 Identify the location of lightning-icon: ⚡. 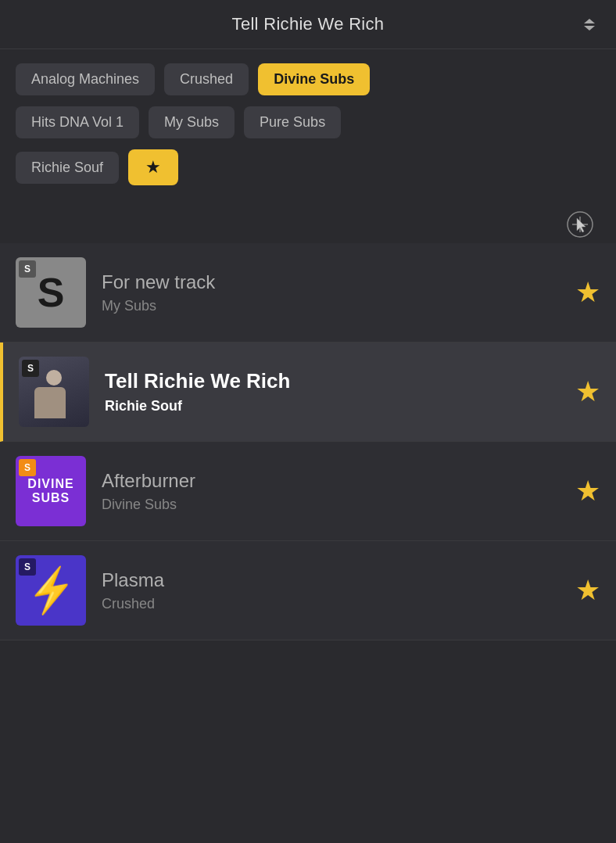
(52, 590).